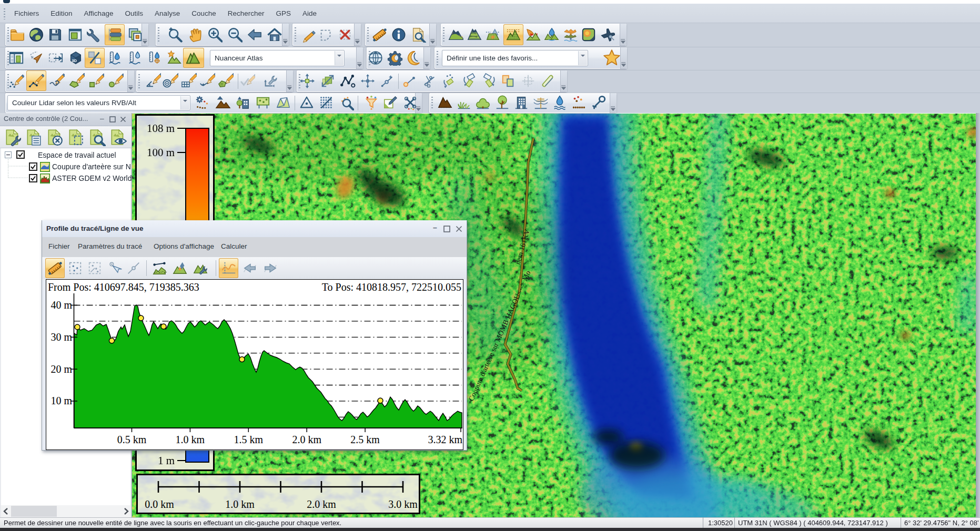 Image resolution: width=980 pixels, height=531 pixels. I want to click on svg-text: 2.5 km, so click(365, 440).